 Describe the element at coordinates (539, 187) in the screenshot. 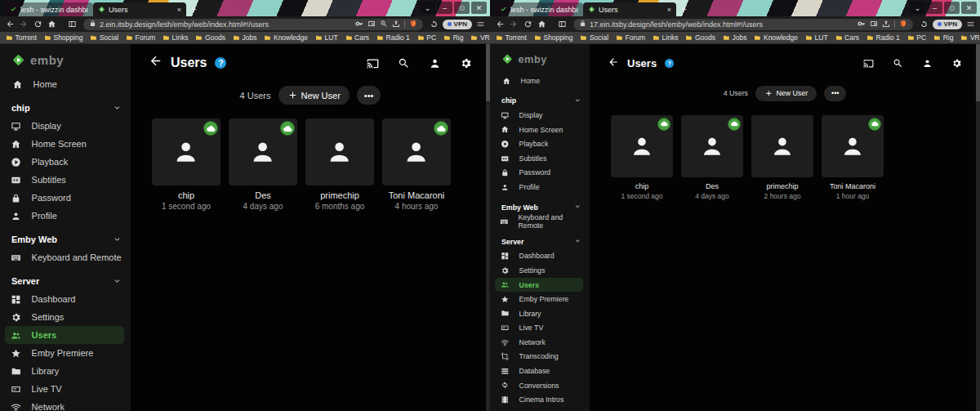

I see `sidebar-item-profile: Profile` at that location.